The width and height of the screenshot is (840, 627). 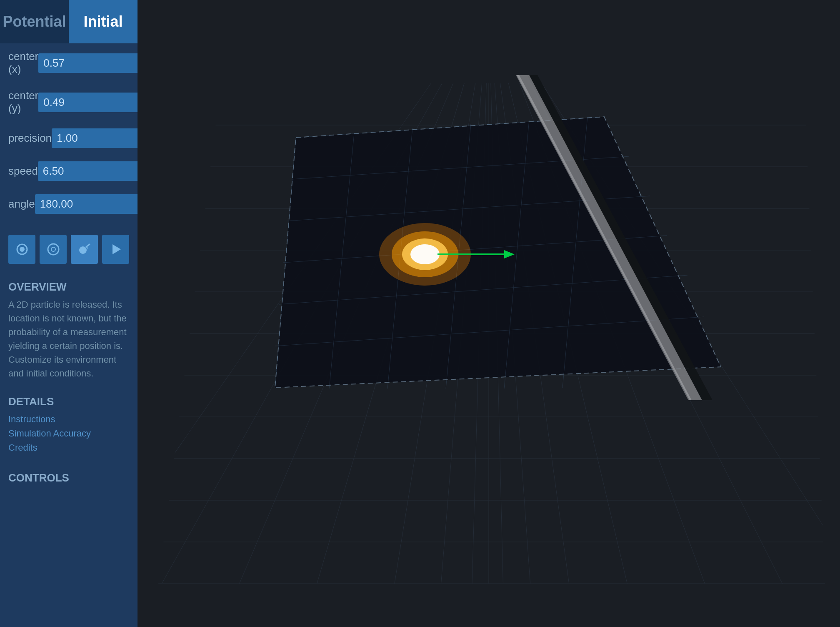 I want to click on instructions-link: Instructions, so click(x=69, y=419).